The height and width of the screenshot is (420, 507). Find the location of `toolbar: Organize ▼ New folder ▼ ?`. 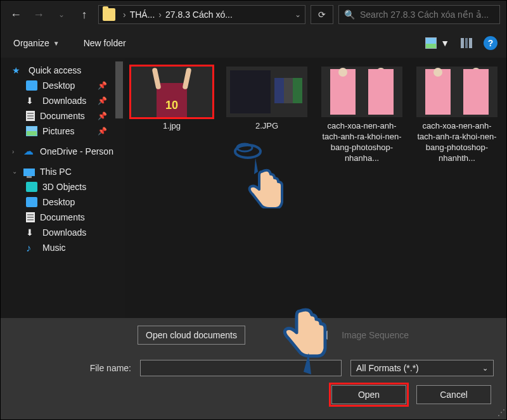

toolbar: Organize ▼ New folder ▼ ? is located at coordinates (254, 43).